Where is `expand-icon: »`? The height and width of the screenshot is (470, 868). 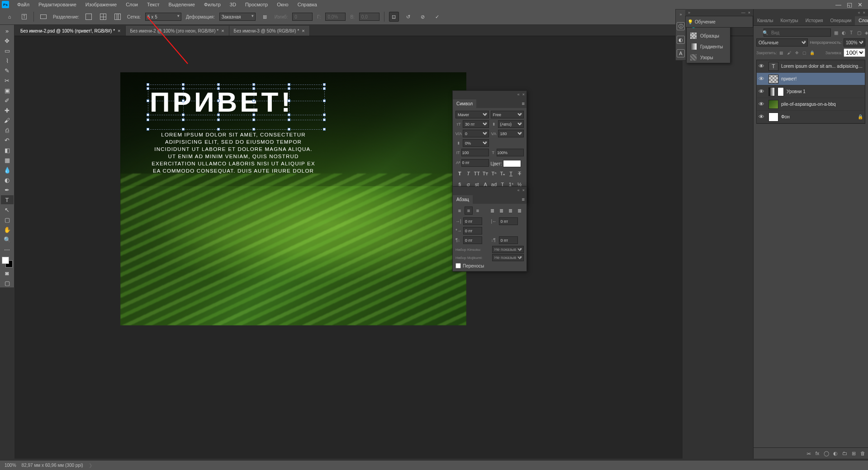
expand-icon: » is located at coordinates (680, 14).